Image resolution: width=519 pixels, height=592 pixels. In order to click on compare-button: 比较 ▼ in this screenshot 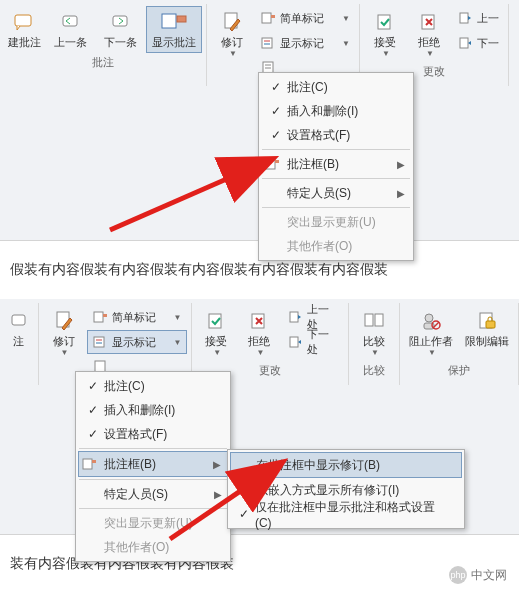, I will do `click(374, 333)`.